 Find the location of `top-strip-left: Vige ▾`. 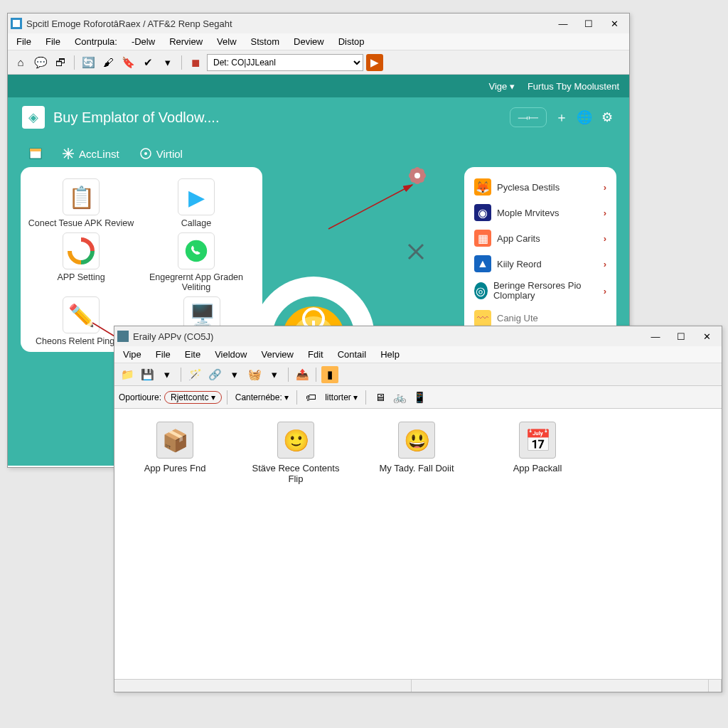

top-strip-left: Vige ▾ is located at coordinates (502, 87).